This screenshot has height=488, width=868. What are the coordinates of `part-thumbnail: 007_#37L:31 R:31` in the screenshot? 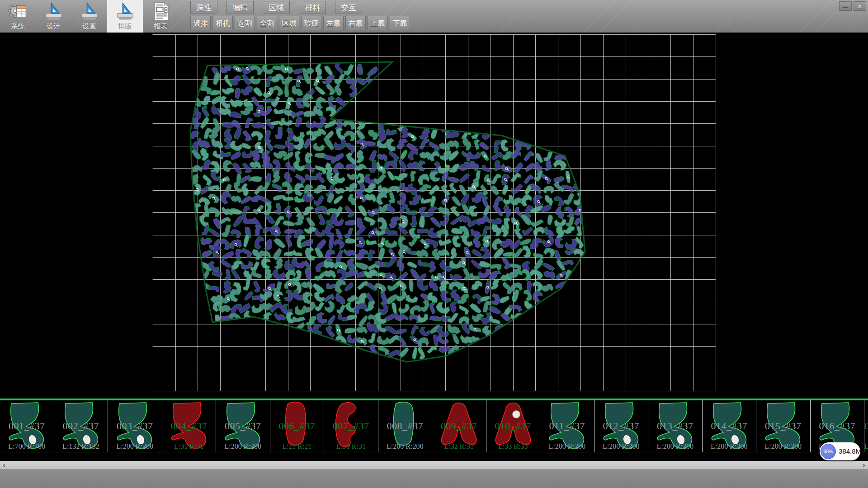 It's located at (351, 426).